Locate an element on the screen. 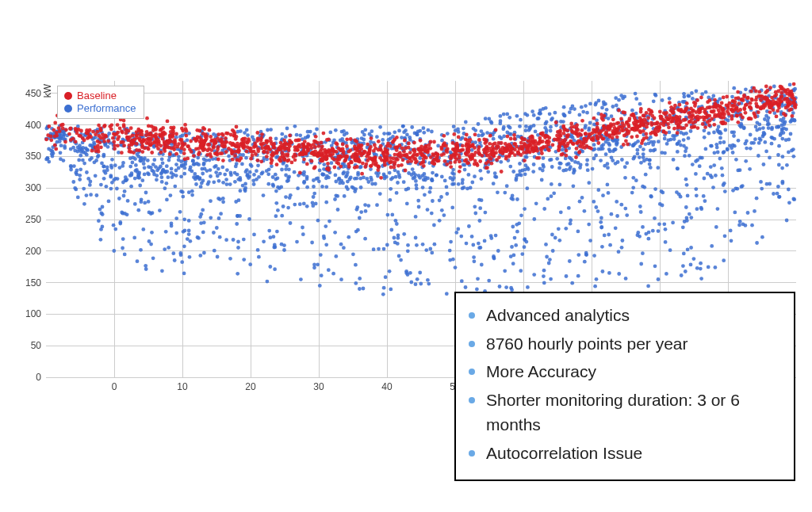  svg-point-2000 is located at coordinates (227, 239).